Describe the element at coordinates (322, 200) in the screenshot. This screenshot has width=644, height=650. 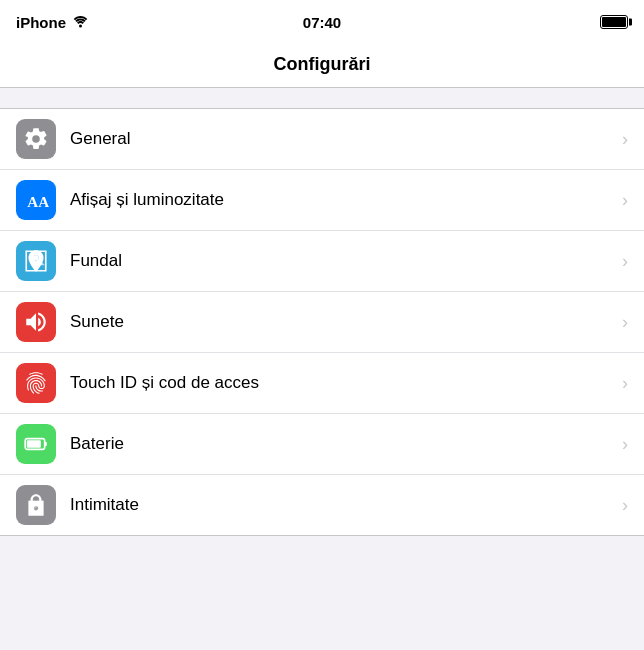
I see `settings-item-display: AA Afișaj și luminozitate ›` at that location.